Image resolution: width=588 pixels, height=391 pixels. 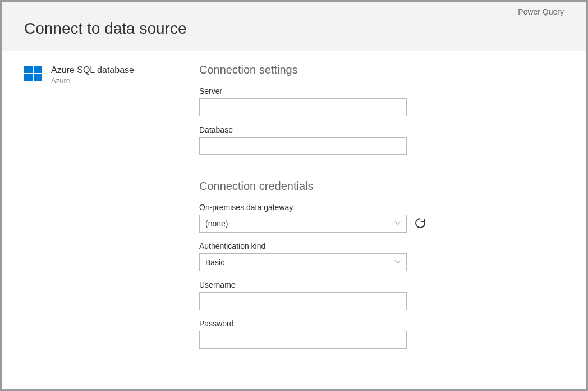 I want to click on page-title: Connect to data source, so click(x=294, y=29).